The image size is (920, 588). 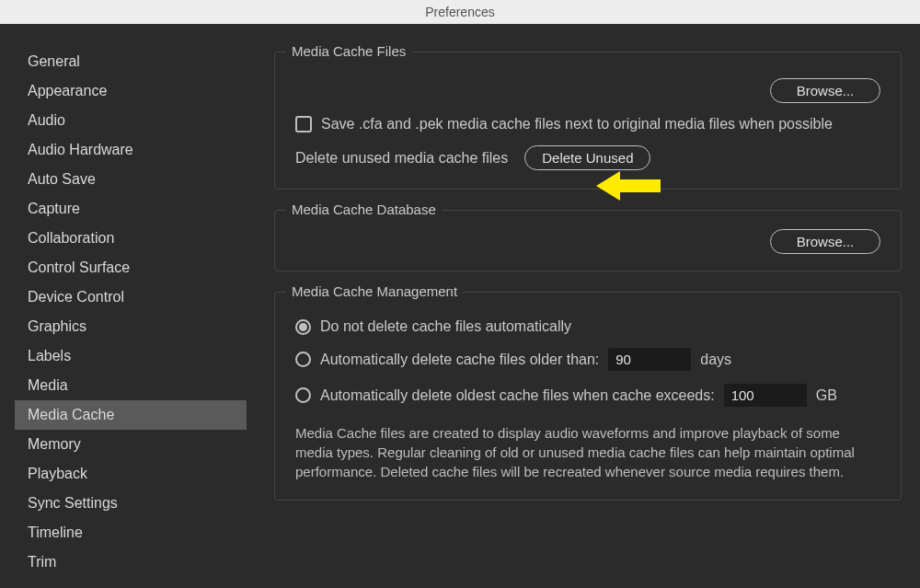 What do you see at coordinates (131, 503) in the screenshot?
I see `sidebar-item-sync-settings: Sync Settings` at bounding box center [131, 503].